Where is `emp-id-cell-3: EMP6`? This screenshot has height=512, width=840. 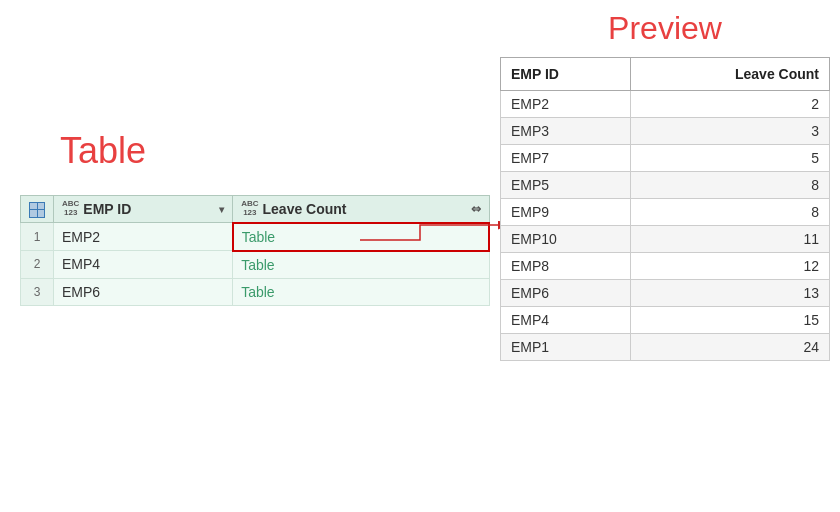
emp-id-cell-3: EMP6 is located at coordinates (144, 292).